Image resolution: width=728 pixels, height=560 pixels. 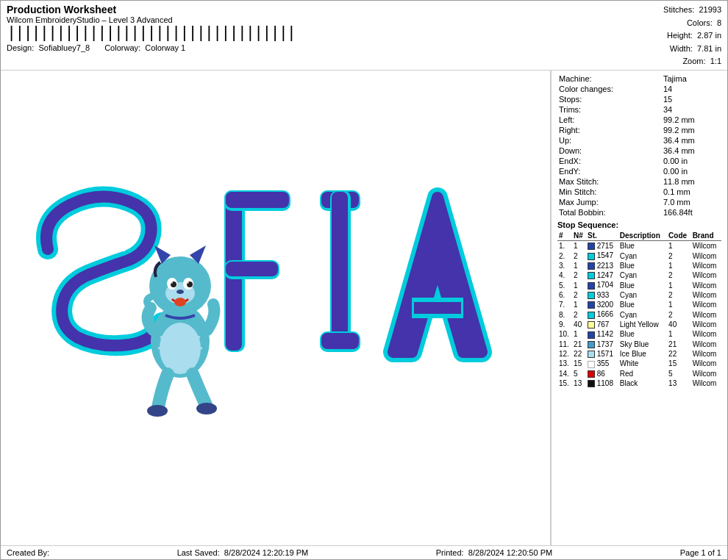 I want to click on endy-row: EndY: 0.00 in, so click(x=640, y=171).